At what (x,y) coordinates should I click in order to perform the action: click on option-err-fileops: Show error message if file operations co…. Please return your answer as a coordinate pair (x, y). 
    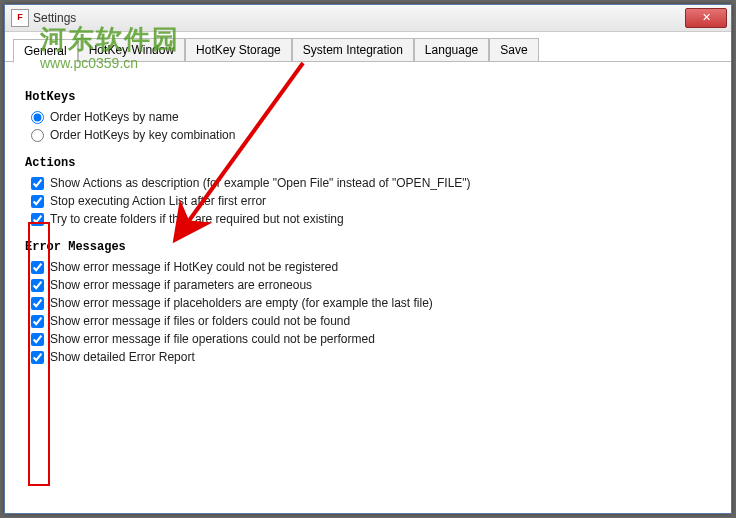
    Looking at the image, I should click on (368, 339).